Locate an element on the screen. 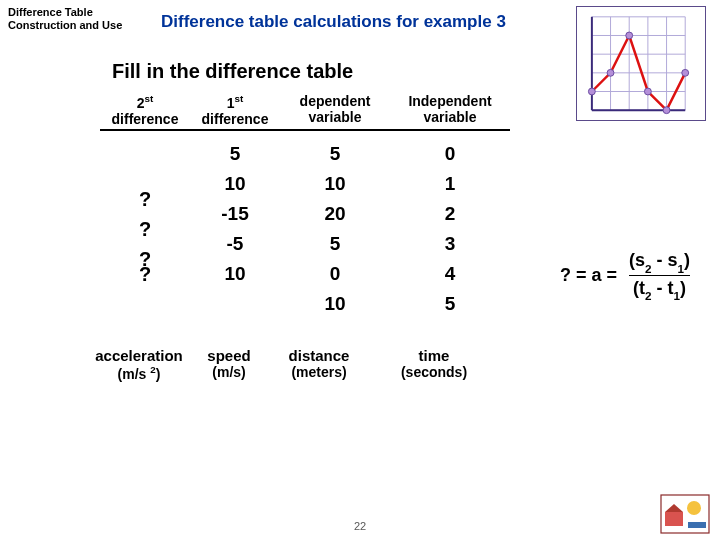  cell-independent: 0 is located at coordinates (450, 154).